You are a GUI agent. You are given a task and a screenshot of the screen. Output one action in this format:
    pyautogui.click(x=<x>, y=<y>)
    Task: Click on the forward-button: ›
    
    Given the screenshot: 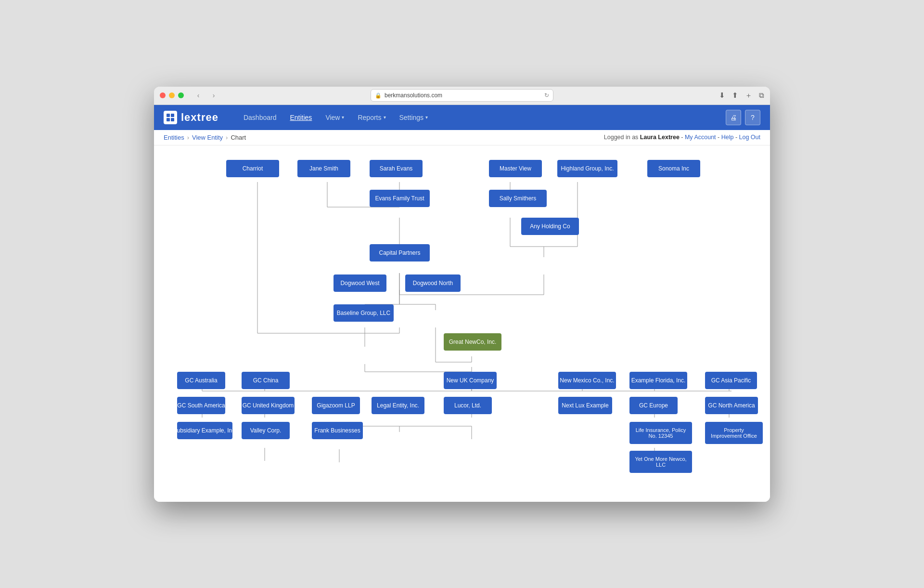 What is the action you would take?
    pyautogui.click(x=214, y=95)
    